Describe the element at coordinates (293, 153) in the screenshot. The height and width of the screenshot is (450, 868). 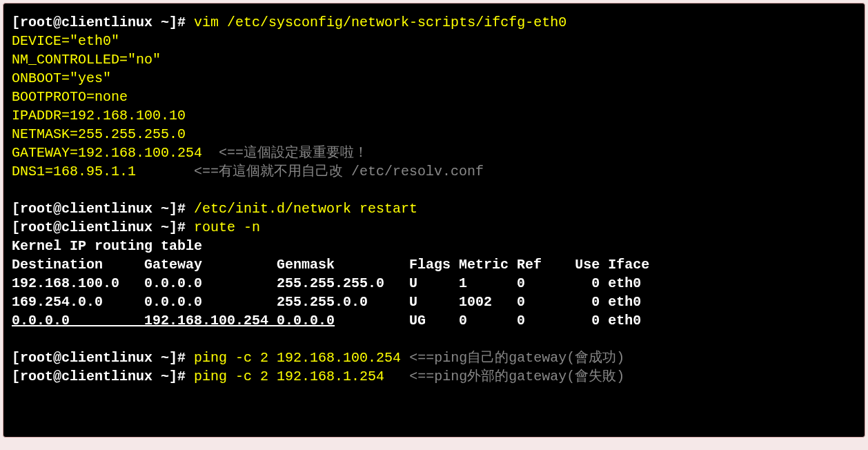
I see `inline-comment: <==這個設定最重要啦！` at that location.